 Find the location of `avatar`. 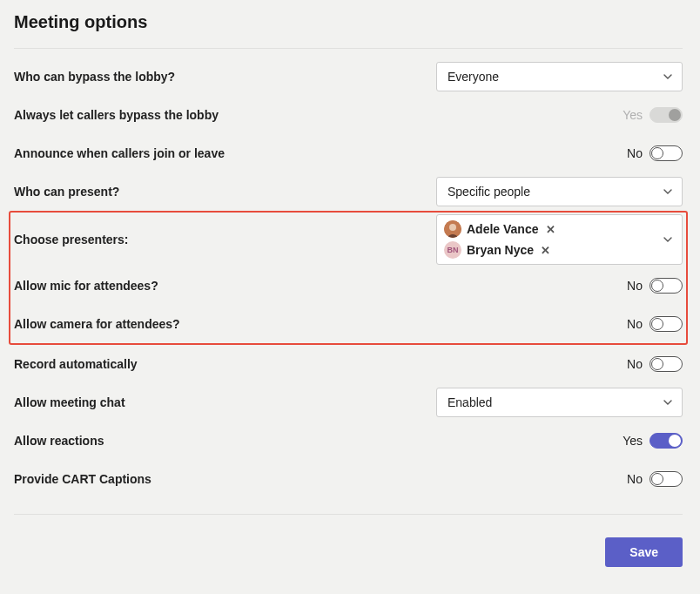

avatar is located at coordinates (453, 229).